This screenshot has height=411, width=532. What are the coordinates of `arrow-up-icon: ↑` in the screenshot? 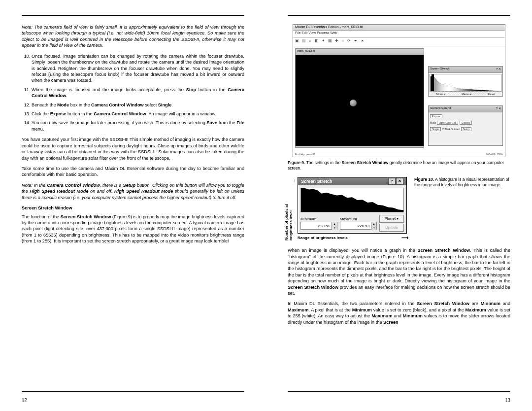 It's located at (295, 180).